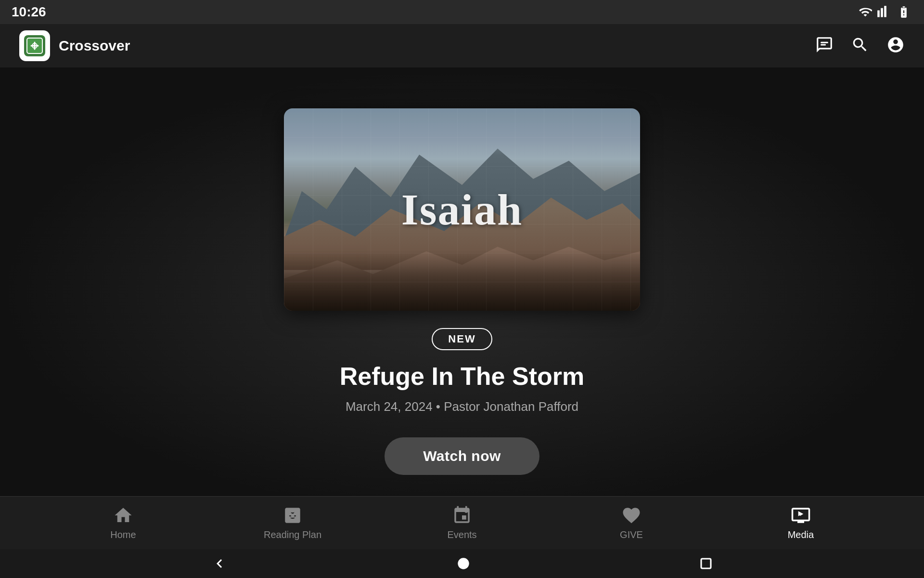 The image size is (924, 578). I want to click on nav-label-give: GIVE, so click(631, 535).